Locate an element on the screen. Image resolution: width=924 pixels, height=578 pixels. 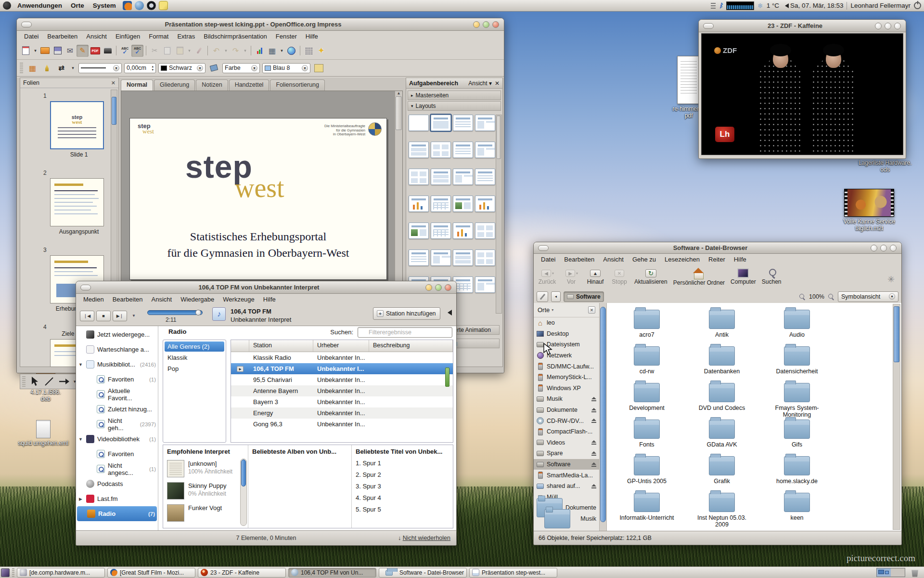
navigator-icon is located at coordinates (321, 51).